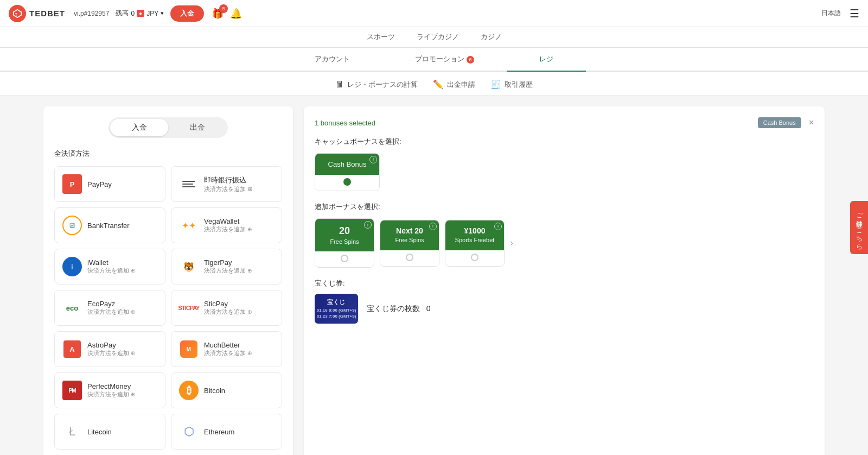 The image size is (868, 455). What do you see at coordinates (227, 308) in the screenshot?
I see `payment-item-sticpay: STICPAY SticPay 決済方法を追加 ⊕` at bounding box center [227, 308].